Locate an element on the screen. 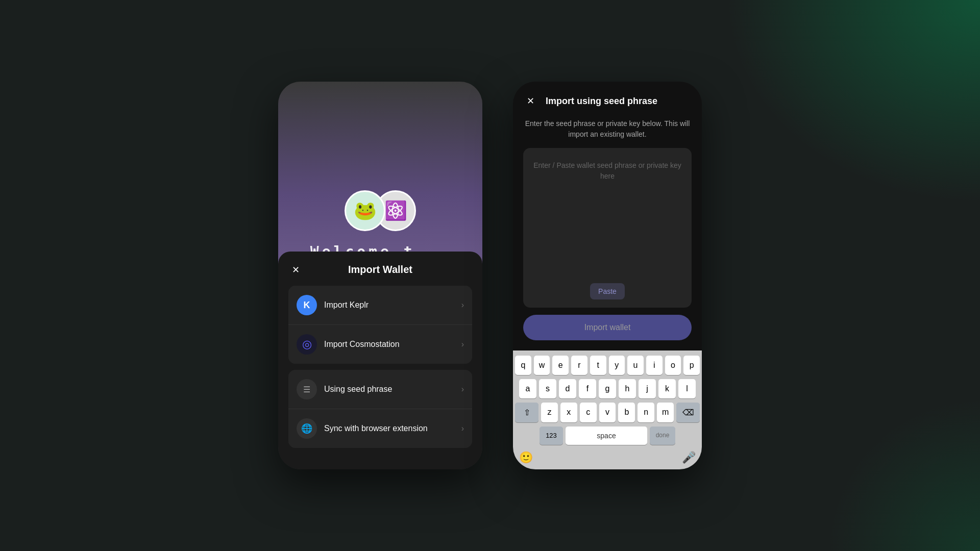  key-z: z is located at coordinates (549, 412).